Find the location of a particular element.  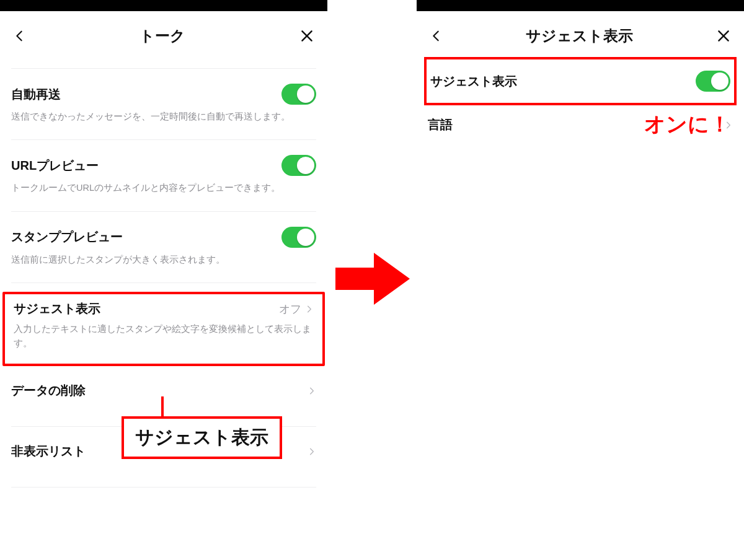

row-title: 非表示リスト is located at coordinates (48, 451).